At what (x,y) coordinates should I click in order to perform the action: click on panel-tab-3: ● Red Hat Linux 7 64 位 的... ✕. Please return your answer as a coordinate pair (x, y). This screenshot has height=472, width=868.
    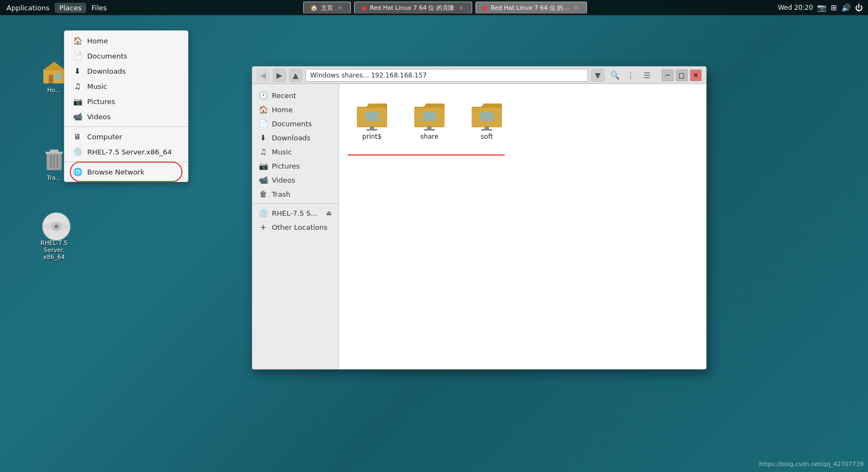
    Looking at the image, I should click on (531, 8).